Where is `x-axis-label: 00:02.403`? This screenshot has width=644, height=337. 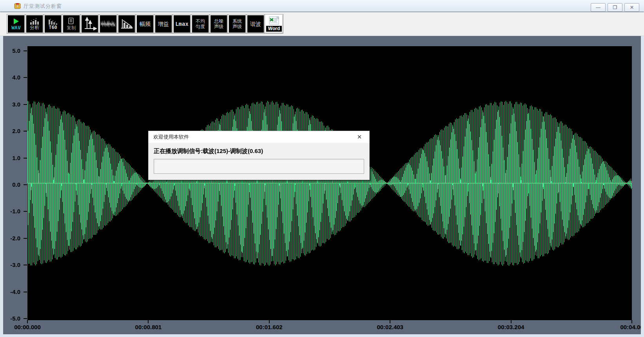 x-axis-label: 00:02.403 is located at coordinates (390, 327).